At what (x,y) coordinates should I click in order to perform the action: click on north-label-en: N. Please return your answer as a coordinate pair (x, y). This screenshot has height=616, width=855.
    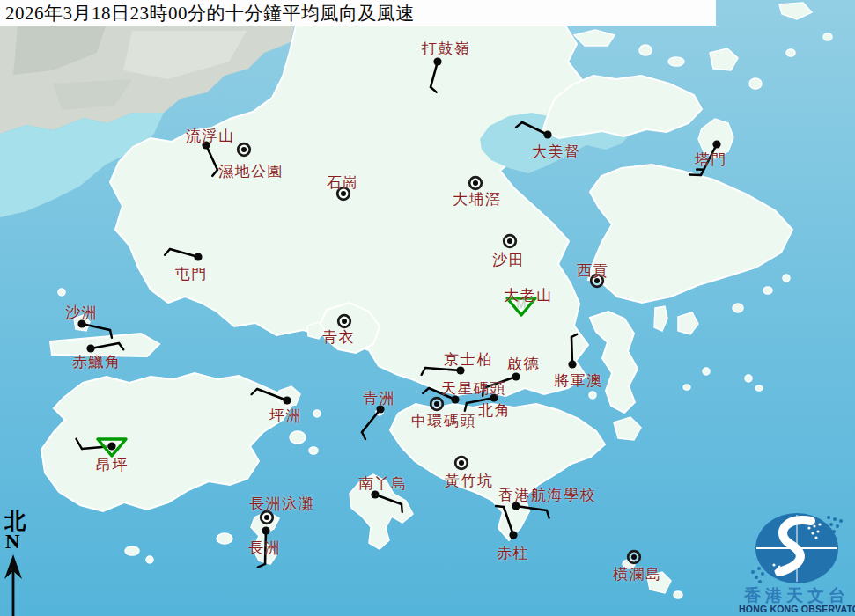
    Looking at the image, I should click on (20, 542).